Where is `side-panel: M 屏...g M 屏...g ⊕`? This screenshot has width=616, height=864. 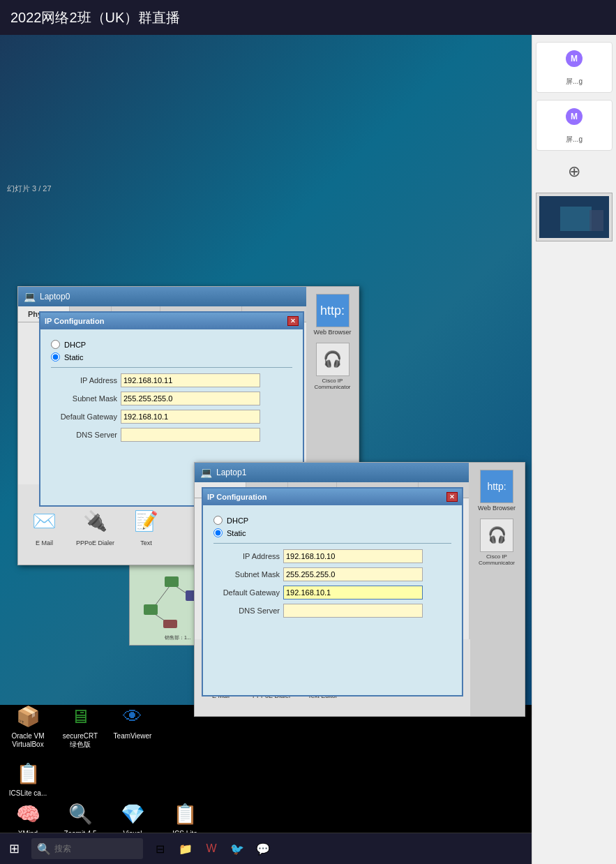 side-panel: M 屏...g M 屏...g ⊕ is located at coordinates (573, 449).